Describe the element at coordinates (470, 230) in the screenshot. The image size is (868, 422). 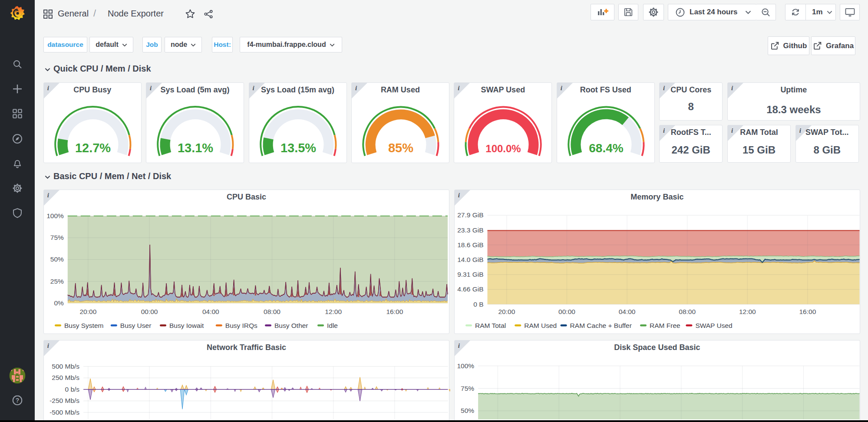
I see `svg-text: 23.3 GiB` at that location.